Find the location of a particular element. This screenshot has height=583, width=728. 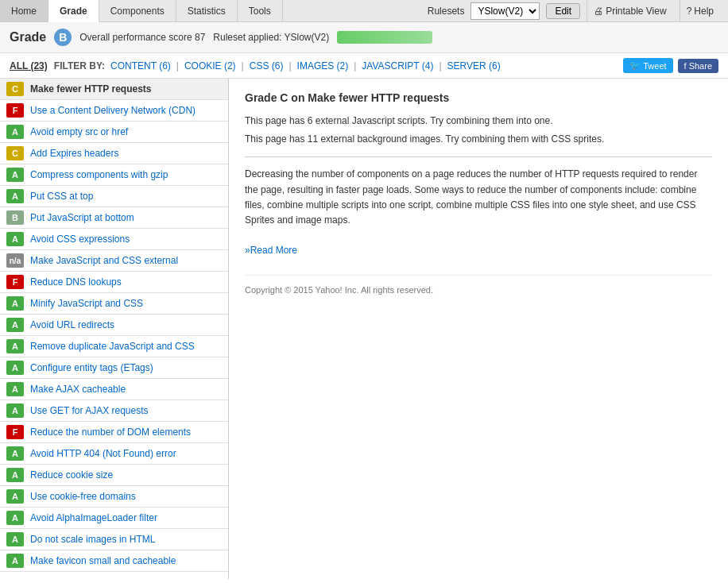

rule-name: Configure entity tags (ETags) is located at coordinates (92, 368).